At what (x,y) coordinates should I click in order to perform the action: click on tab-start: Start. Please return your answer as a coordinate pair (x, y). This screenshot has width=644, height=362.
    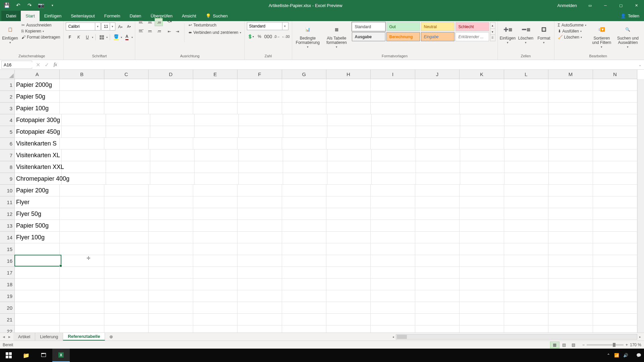
    Looking at the image, I should click on (30, 16).